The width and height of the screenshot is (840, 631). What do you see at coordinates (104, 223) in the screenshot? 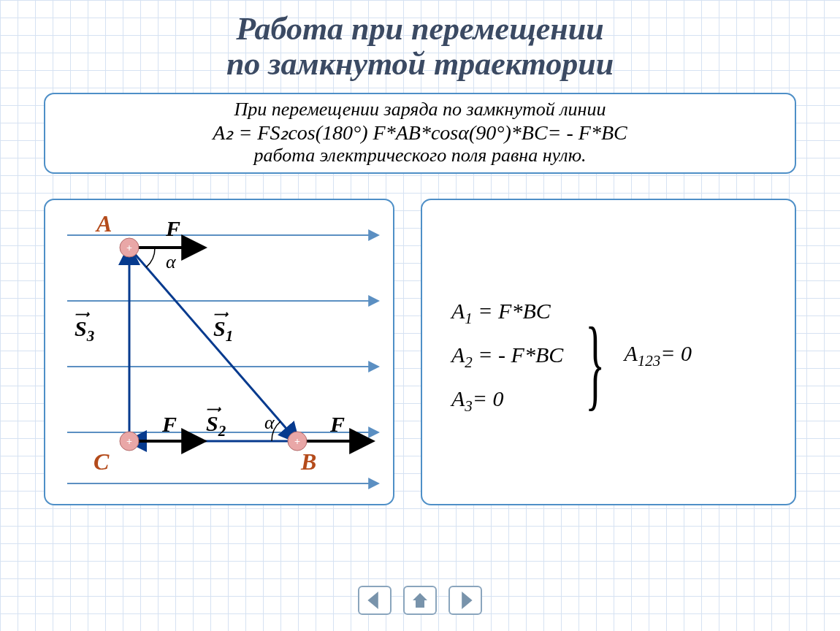
I see `point-A-label: A` at bounding box center [104, 223].